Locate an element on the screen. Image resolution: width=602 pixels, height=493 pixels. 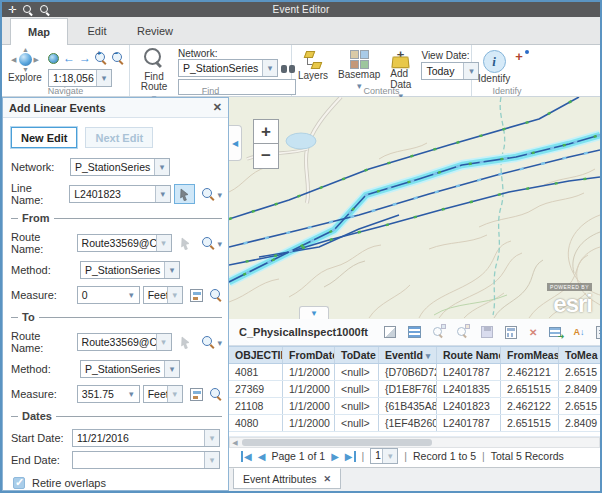
selection-options-icon is located at coordinates (390, 332).